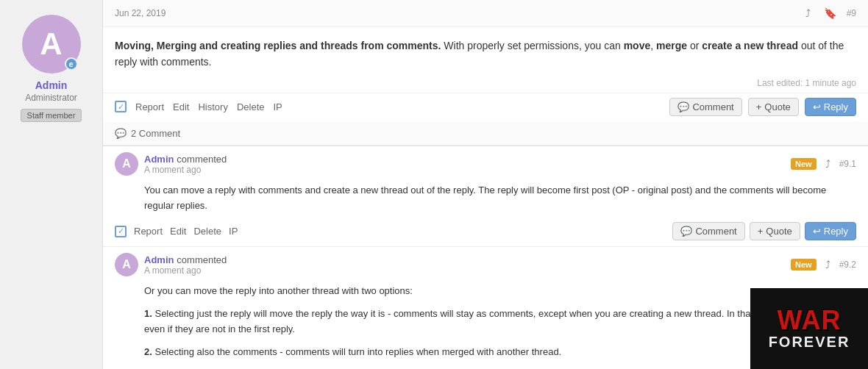 The height and width of the screenshot is (369, 868). What do you see at coordinates (686, 231) in the screenshot?
I see `comment-icon-1: 💬` at bounding box center [686, 231].